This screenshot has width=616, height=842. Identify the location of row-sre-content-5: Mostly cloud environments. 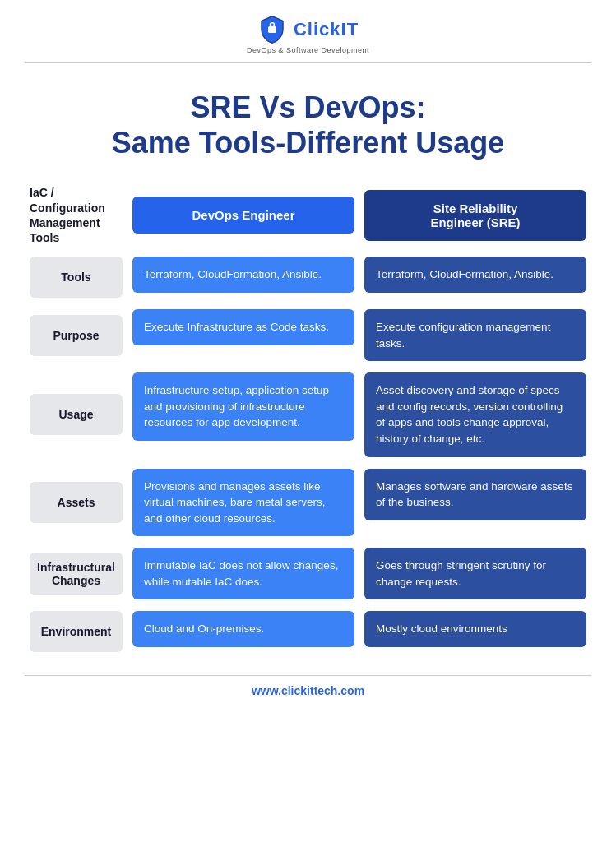
(475, 629).